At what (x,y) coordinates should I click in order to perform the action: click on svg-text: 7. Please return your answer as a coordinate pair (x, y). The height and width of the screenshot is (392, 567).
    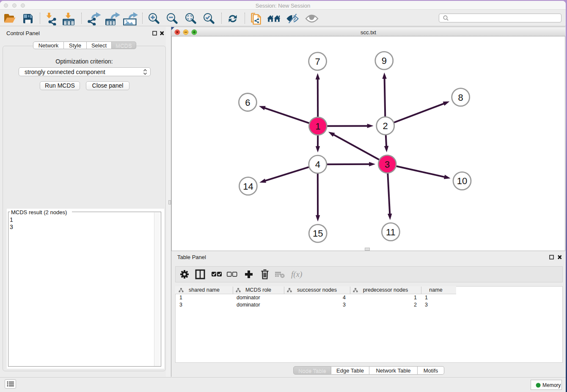
    Looking at the image, I should click on (317, 62).